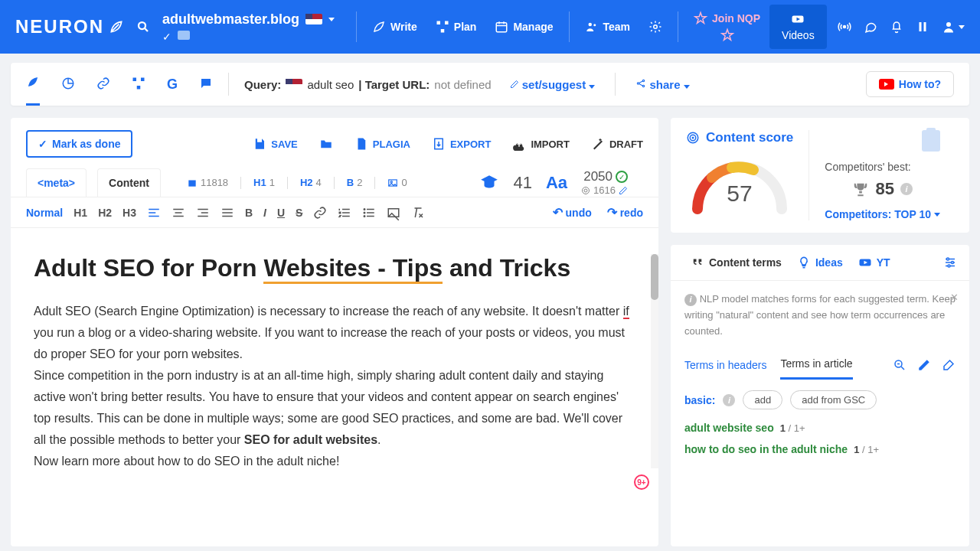  I want to click on undo-button: ↶ undo, so click(573, 213).